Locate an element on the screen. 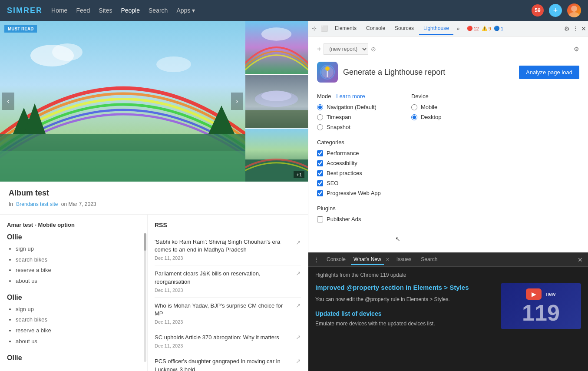 This screenshot has height=371, width=588. carousel-prev: ‹ is located at coordinates (8, 101).